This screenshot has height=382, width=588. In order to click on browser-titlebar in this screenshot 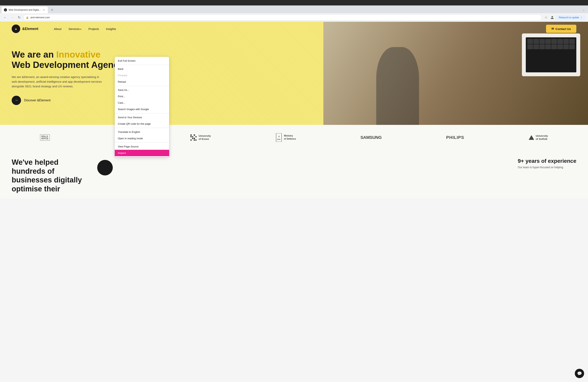, I will do `click(294, 3)`.